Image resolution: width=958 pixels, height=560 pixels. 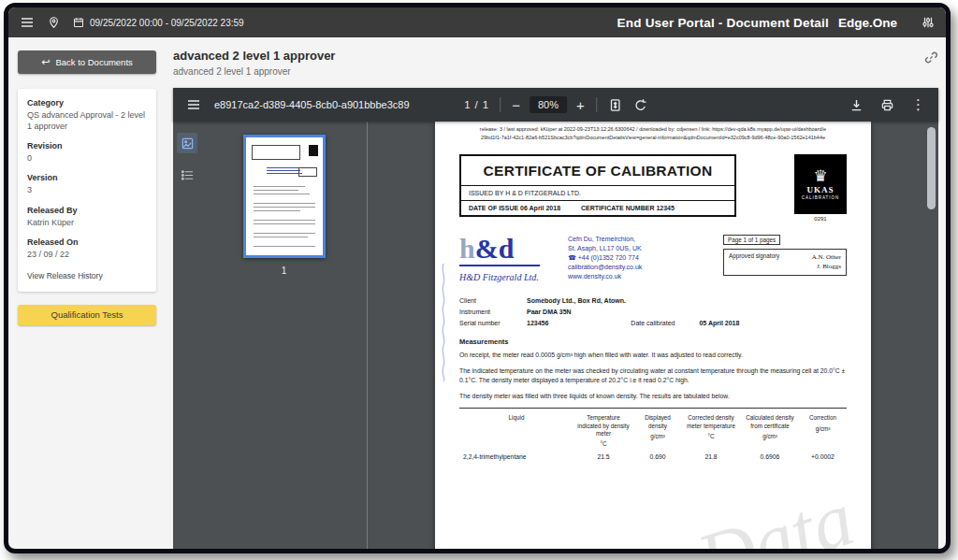 I want to click on approval-block: Page 1 of 1 pages Approved signatory A.N…, so click(x=785, y=258).